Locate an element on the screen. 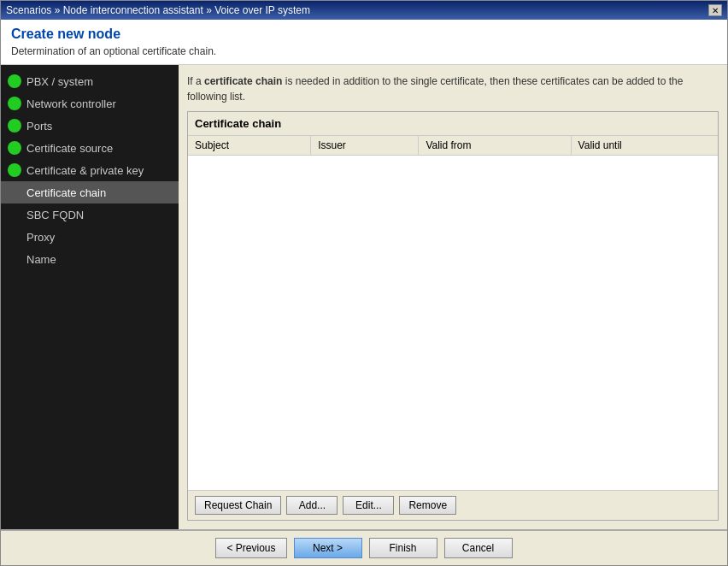  sidebar-label-name: Name is located at coordinates (41, 260).